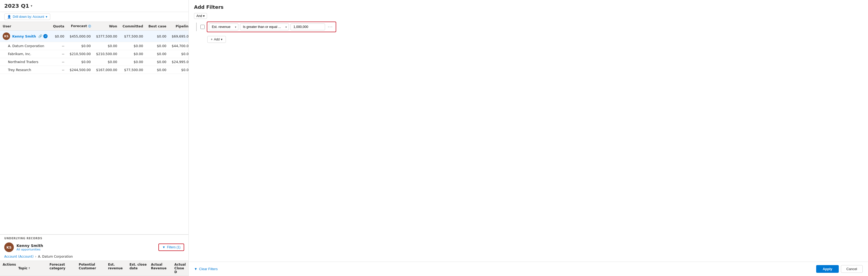  I want to click on won-cell: $167,000.00, so click(107, 70).